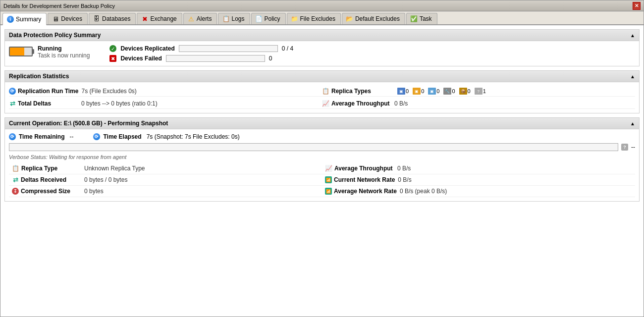  Describe the element at coordinates (423, 91) in the screenshot. I see `rt-count-1: 0` at that location.